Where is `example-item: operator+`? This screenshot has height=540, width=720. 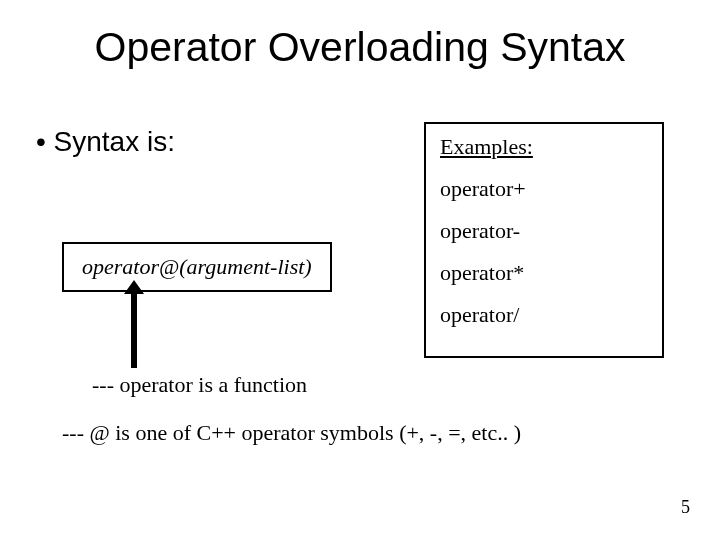 example-item: operator+ is located at coordinates (544, 189).